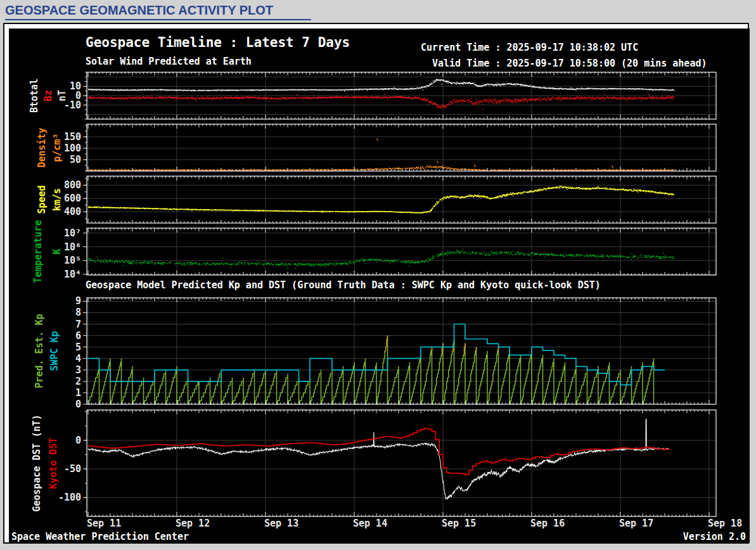  What do you see at coordinates (57, 200) in the screenshot?
I see `y-axis-label: km/s` at bounding box center [57, 200].